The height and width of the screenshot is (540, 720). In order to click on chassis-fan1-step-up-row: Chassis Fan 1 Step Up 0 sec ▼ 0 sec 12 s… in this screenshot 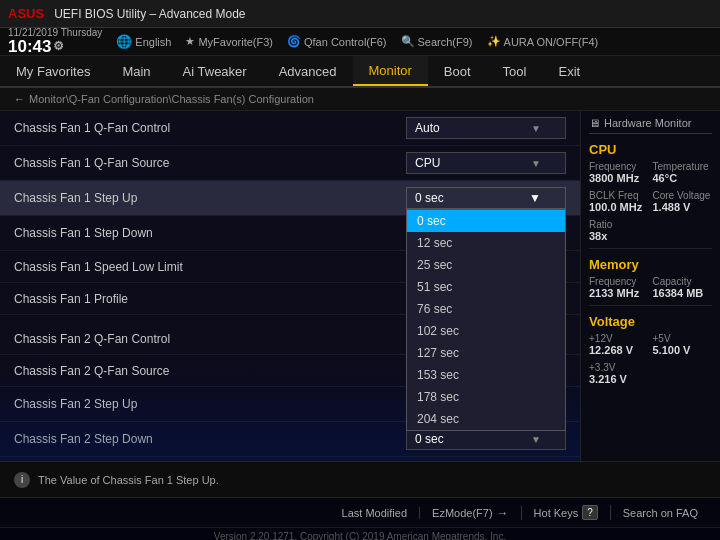, I will do `click(290, 198)`.